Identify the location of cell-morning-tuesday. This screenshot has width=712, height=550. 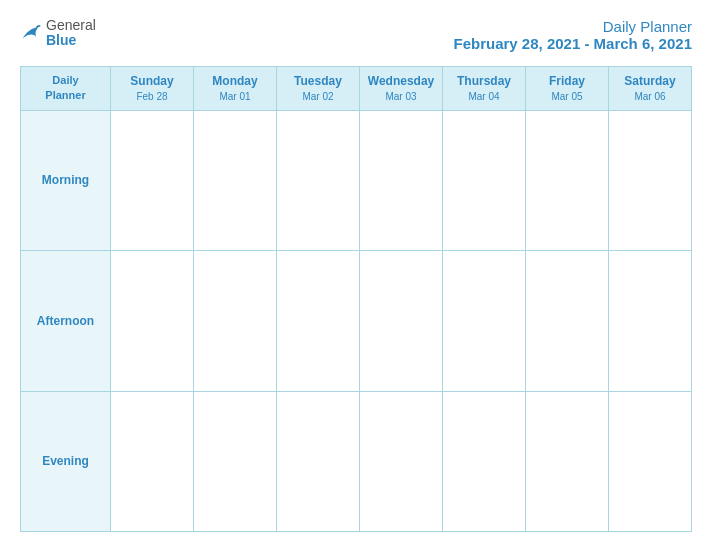
(318, 180).